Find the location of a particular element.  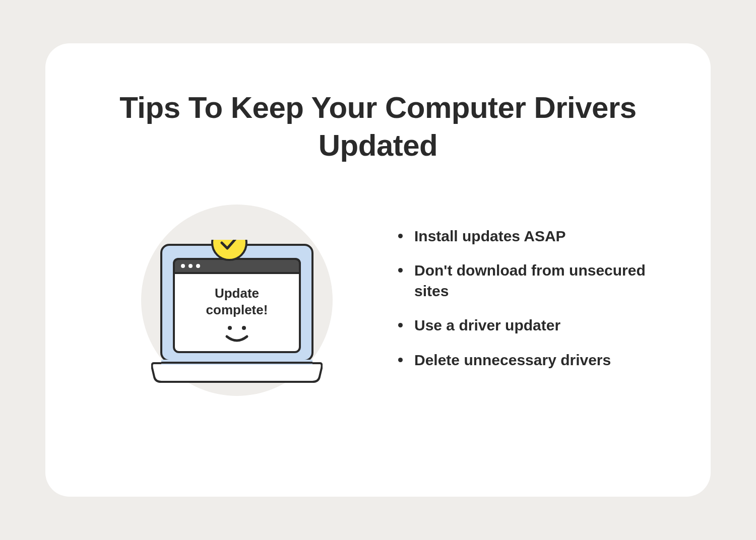

tips-list: Install updates ASAP Don't download from… is located at coordinates (529, 305).